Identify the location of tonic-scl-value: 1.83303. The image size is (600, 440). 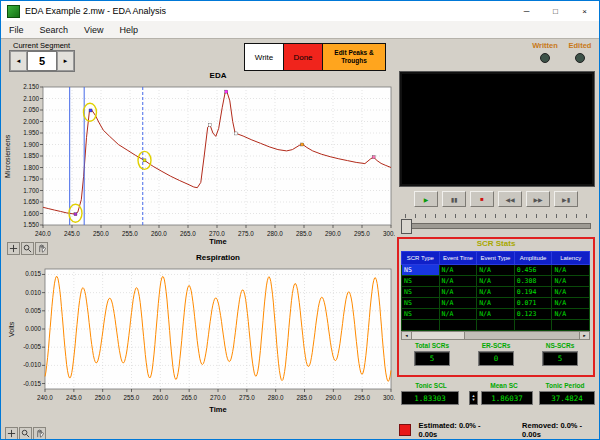
(430, 398).